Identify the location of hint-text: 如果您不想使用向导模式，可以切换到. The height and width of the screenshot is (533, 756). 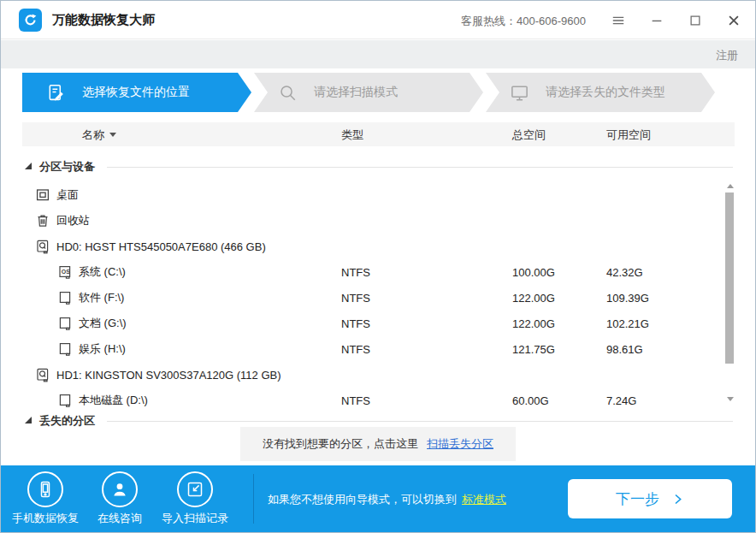
(363, 500).